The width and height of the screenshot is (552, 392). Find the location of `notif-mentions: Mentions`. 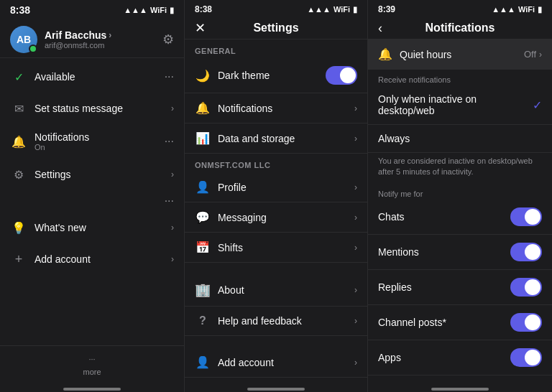

notif-mentions: Mentions is located at coordinates (460, 253).